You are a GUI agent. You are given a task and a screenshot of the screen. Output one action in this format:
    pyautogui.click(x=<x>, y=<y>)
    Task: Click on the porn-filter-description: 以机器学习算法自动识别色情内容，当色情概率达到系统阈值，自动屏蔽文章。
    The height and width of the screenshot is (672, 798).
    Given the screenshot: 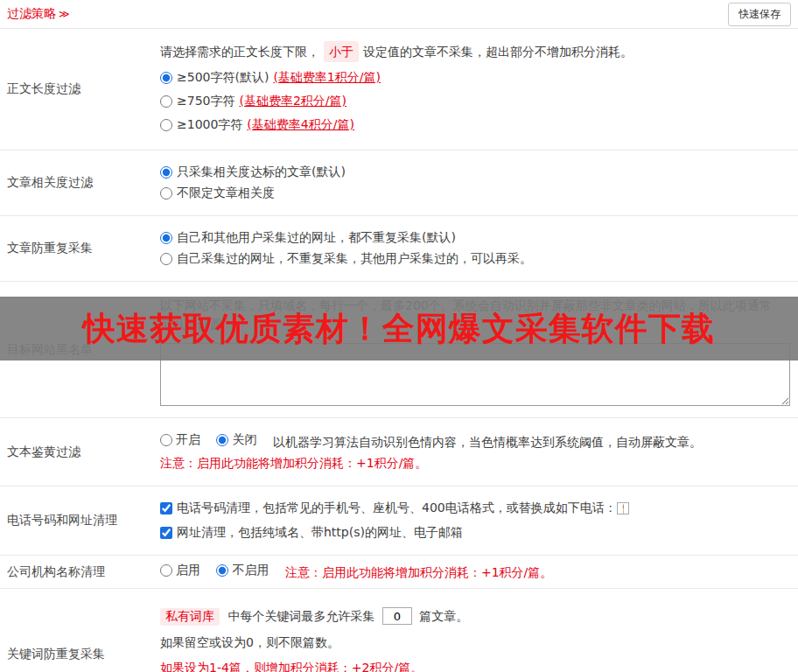 What is the action you would take?
    pyautogui.click(x=487, y=442)
    